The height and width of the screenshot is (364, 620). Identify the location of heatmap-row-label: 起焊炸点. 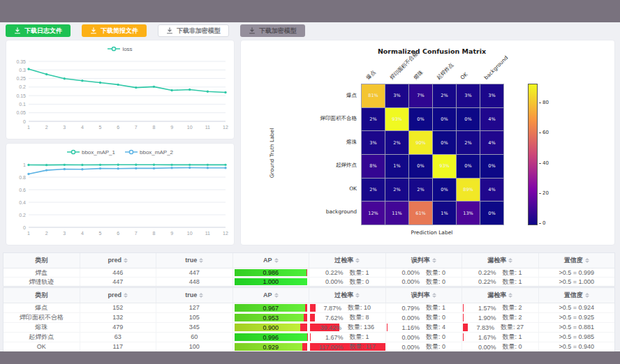
(320, 165).